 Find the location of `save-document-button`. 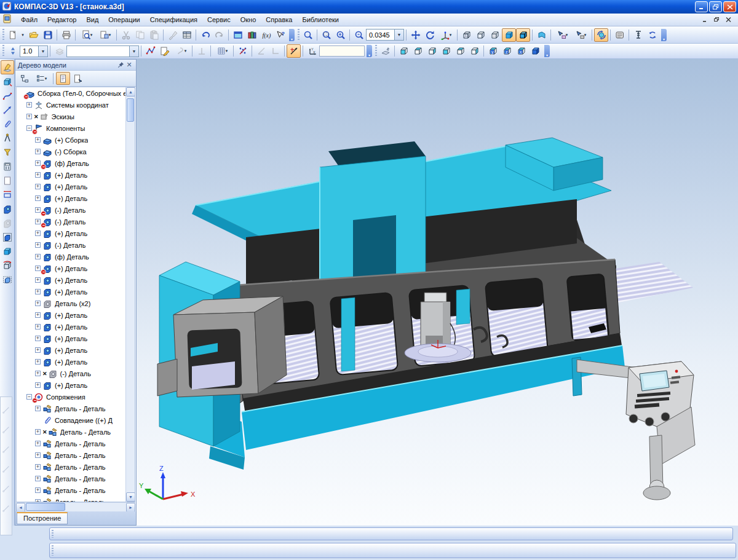

save-document-button is located at coordinates (48, 35).